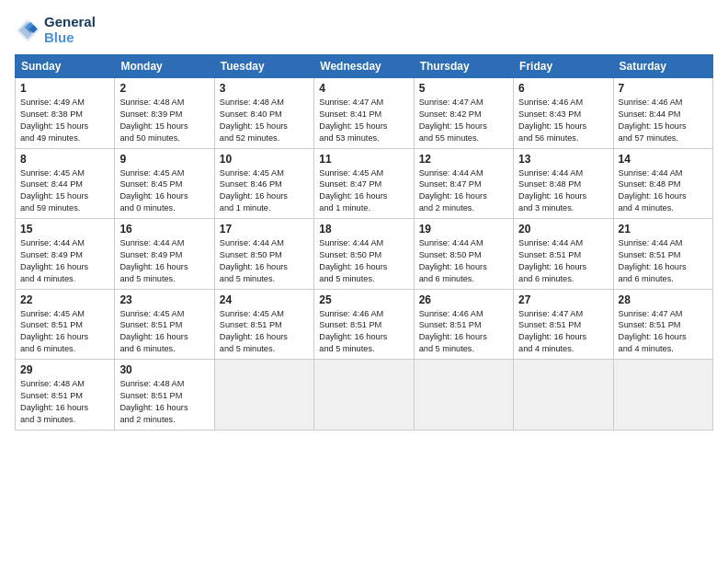 This screenshot has width=728, height=563. What do you see at coordinates (563, 229) in the screenshot?
I see `day-number: 20` at bounding box center [563, 229].